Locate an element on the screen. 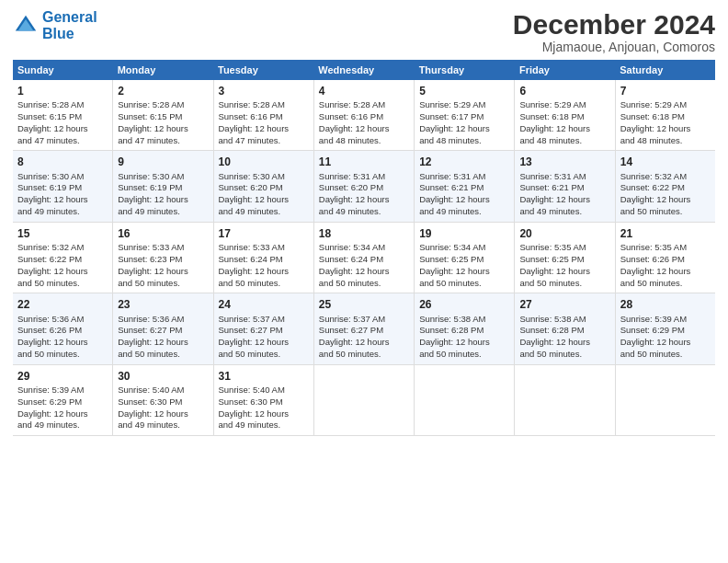 This screenshot has height=563, width=728. day-number: 30 is located at coordinates (163, 376).